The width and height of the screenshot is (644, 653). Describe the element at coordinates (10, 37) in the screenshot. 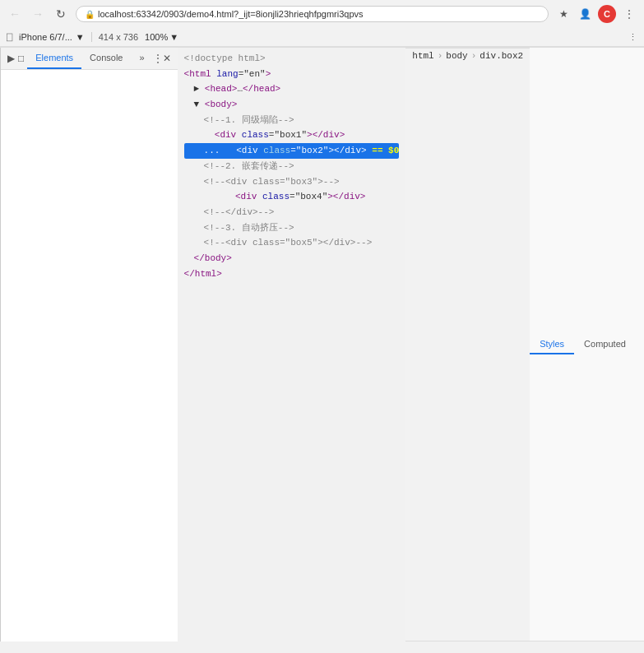

I see `responsive-icon: ⎕` at that location.